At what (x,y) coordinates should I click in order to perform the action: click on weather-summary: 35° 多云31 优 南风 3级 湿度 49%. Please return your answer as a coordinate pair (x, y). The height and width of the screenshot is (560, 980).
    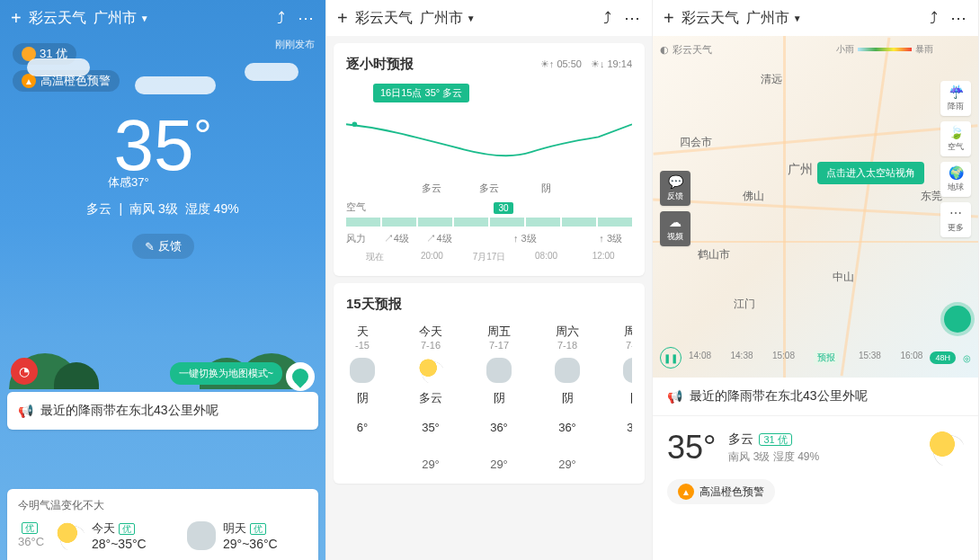
    Looking at the image, I should click on (815, 448).